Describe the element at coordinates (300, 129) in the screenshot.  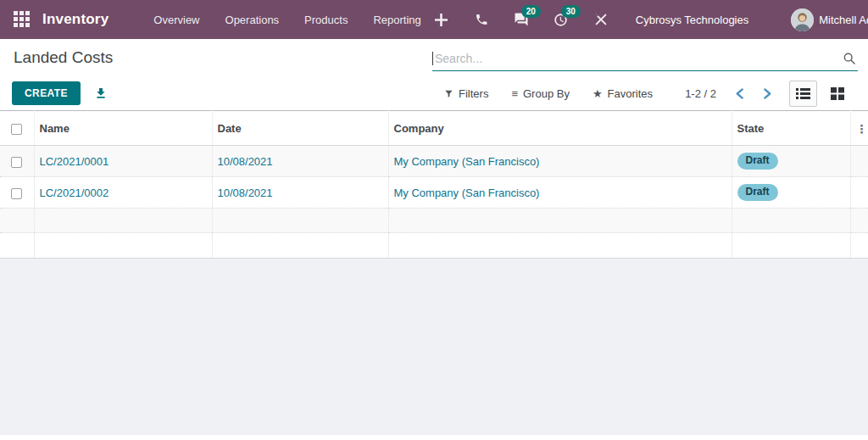
I see `column-header-date: Date` at that location.